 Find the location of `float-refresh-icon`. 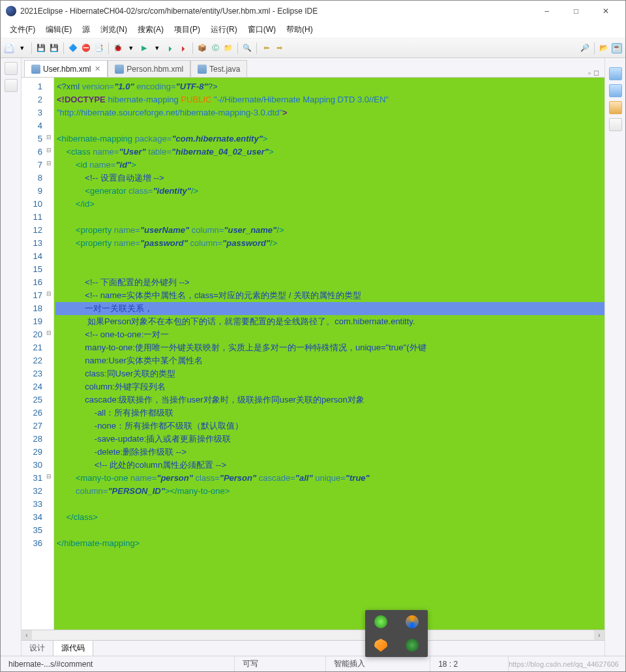

float-refresh-icon is located at coordinates (381, 622).